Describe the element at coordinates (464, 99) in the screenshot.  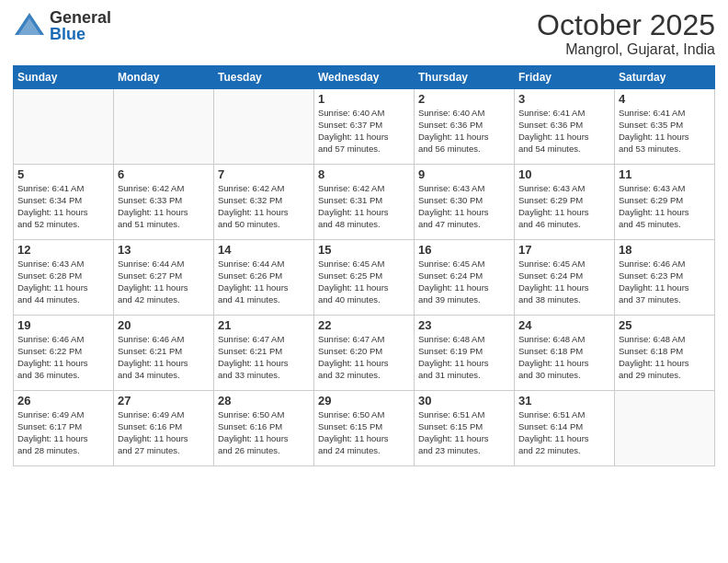
I see `day-number: 2` at that location.